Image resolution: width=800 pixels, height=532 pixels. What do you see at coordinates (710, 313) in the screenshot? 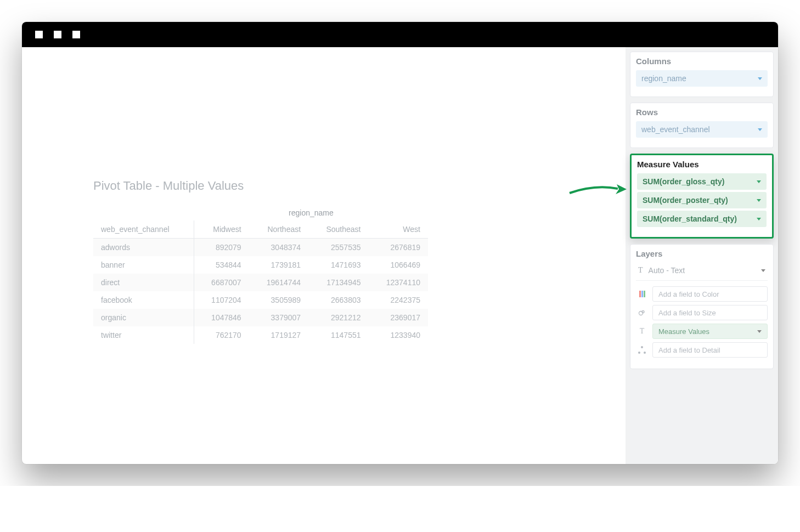
I see `size-field: Add a field to Size` at bounding box center [710, 313].